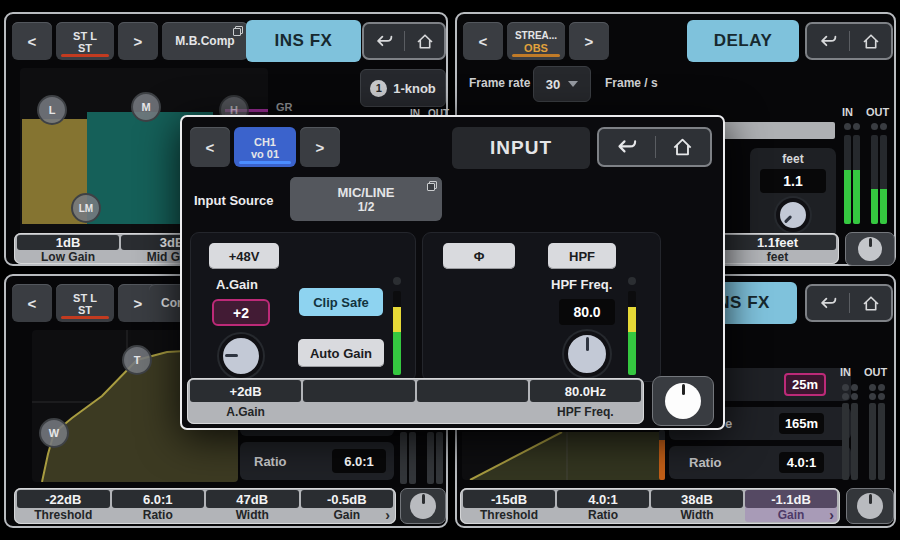 The width and height of the screenshot is (900, 540). Describe the element at coordinates (252, 499) in the screenshot. I see `param-value: 47dB` at that location.